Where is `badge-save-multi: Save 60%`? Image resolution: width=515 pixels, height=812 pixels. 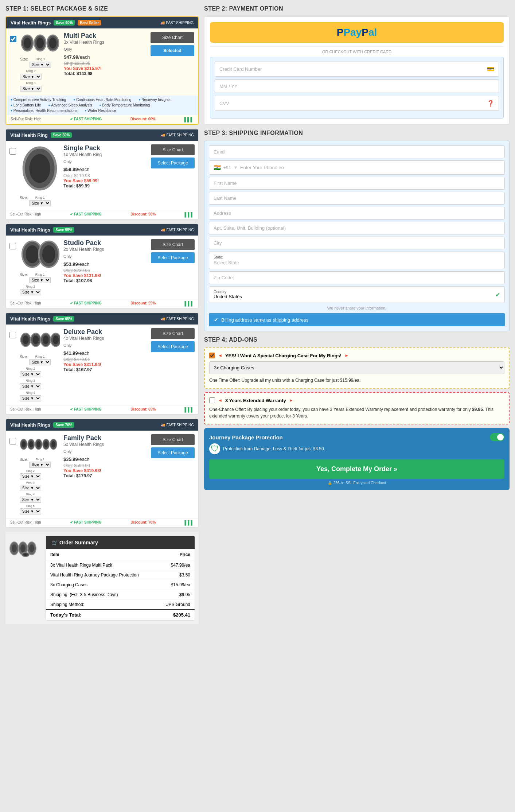
badge-save-multi: Save 60% is located at coordinates (64, 23).